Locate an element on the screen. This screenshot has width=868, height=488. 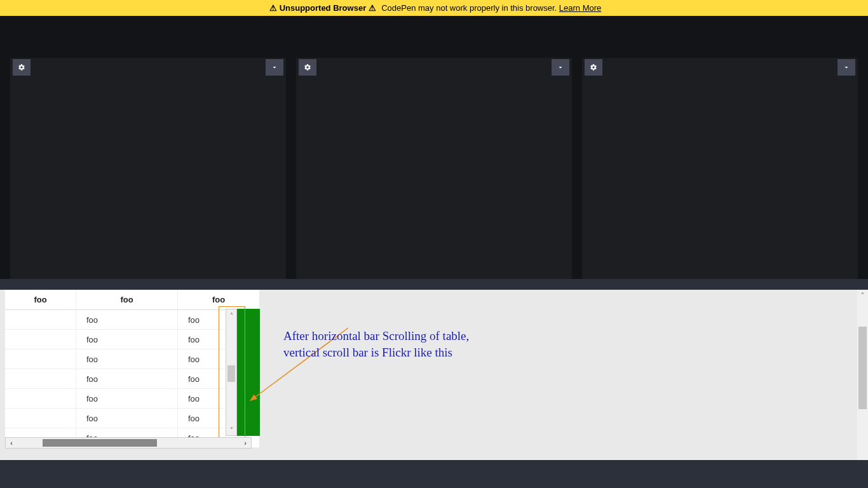
scroll-right-icon: › is located at coordinates (245, 443).